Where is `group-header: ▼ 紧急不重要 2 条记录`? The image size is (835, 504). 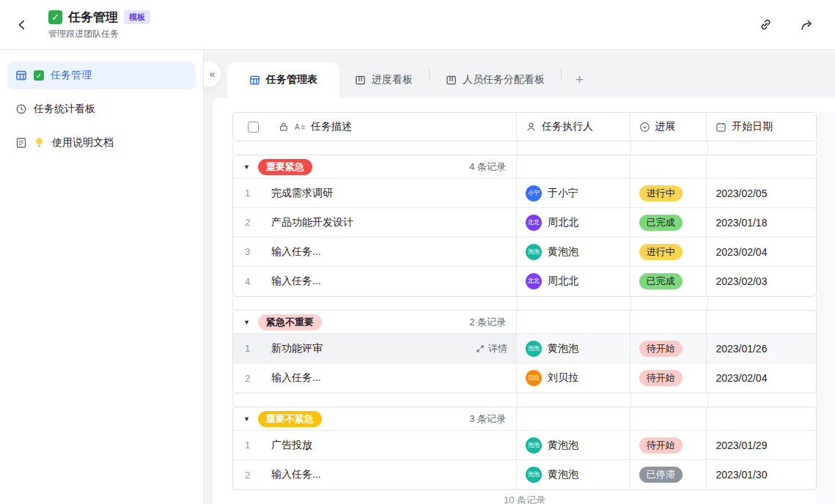
group-header: ▼ 紧急不重要 2 条记录 is located at coordinates (525, 322).